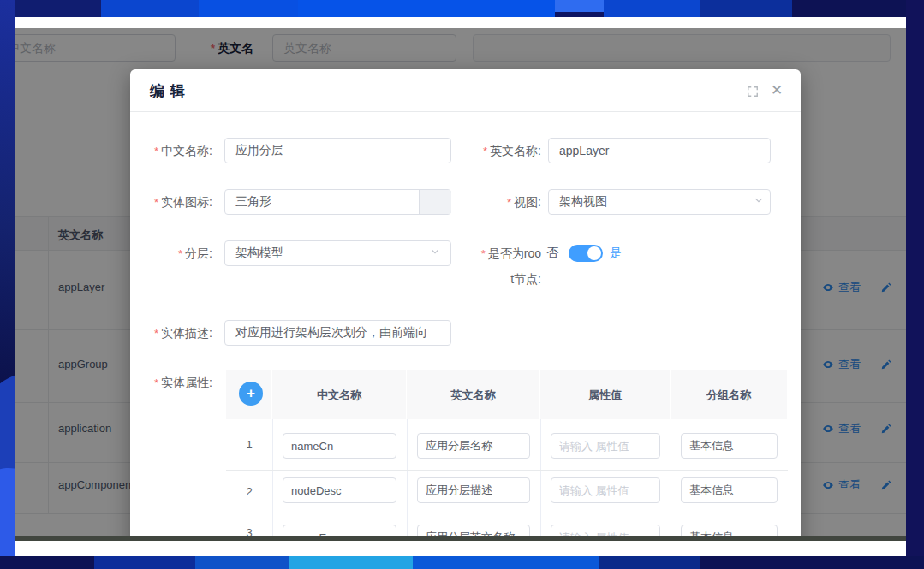  Describe the element at coordinates (461, 539) in the screenshot. I see `screenshot-crop-edge` at that location.